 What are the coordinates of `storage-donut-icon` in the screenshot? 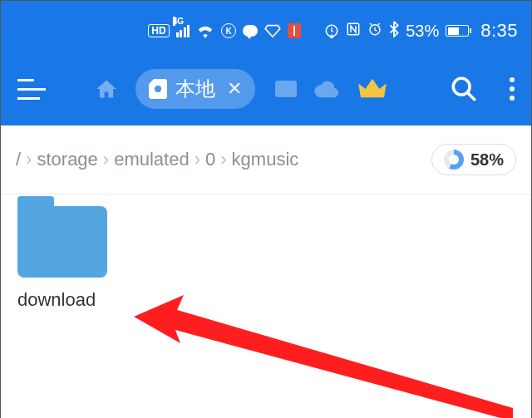 It's located at (454, 160).